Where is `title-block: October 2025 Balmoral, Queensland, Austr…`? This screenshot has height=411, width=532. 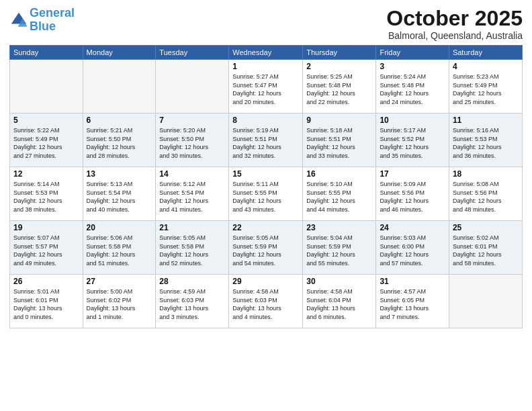
title-block: October 2025 Balmoral, Queensland, Austr… is located at coordinates (454, 24).